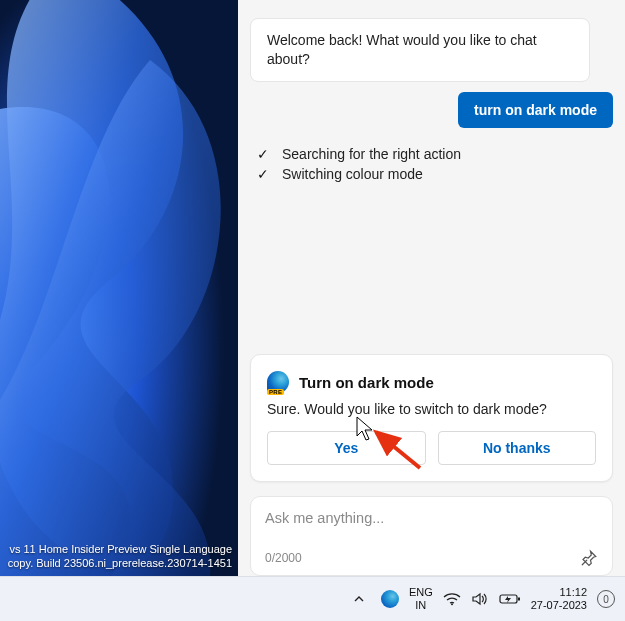 The image size is (625, 621). Describe the element at coordinates (559, 599) in the screenshot. I see `clock: 11:1227-07-2023` at that location.